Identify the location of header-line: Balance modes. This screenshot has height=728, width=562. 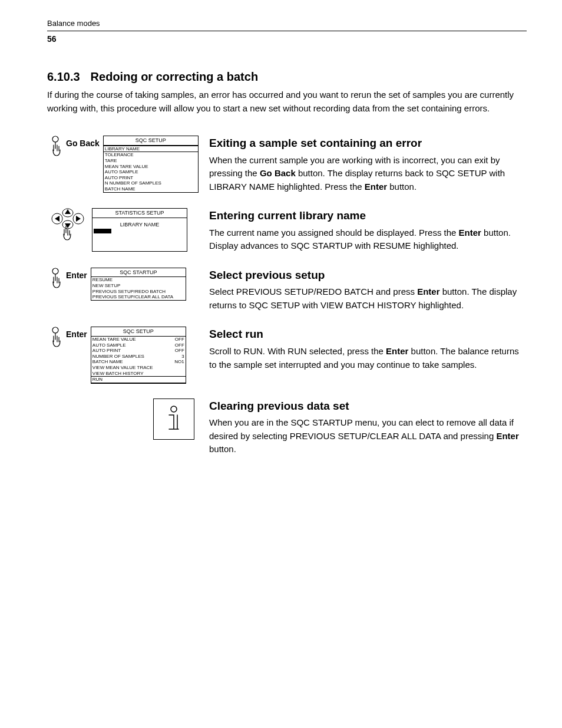
(287, 25).